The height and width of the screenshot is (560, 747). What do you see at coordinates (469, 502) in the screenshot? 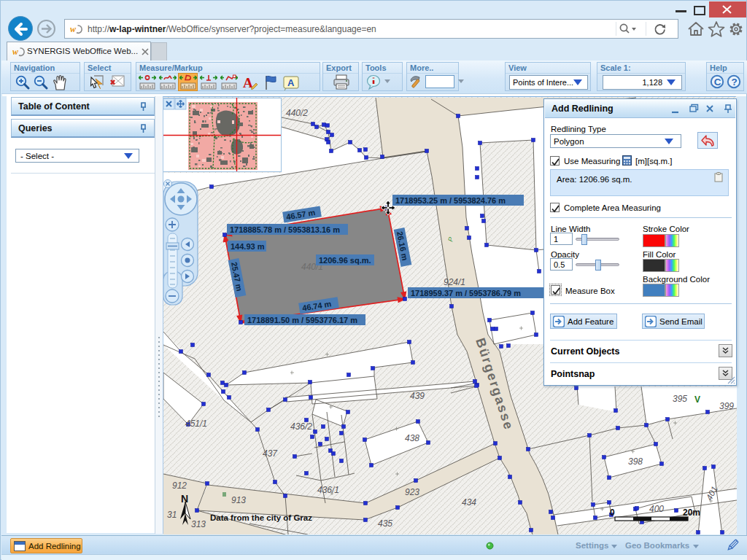
I see `svg-text: 434` at bounding box center [469, 502].